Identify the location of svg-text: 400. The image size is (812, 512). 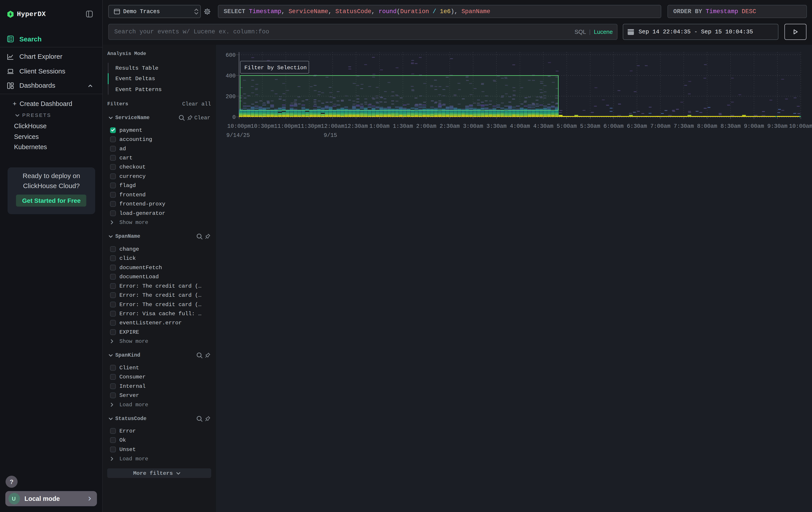
(231, 76).